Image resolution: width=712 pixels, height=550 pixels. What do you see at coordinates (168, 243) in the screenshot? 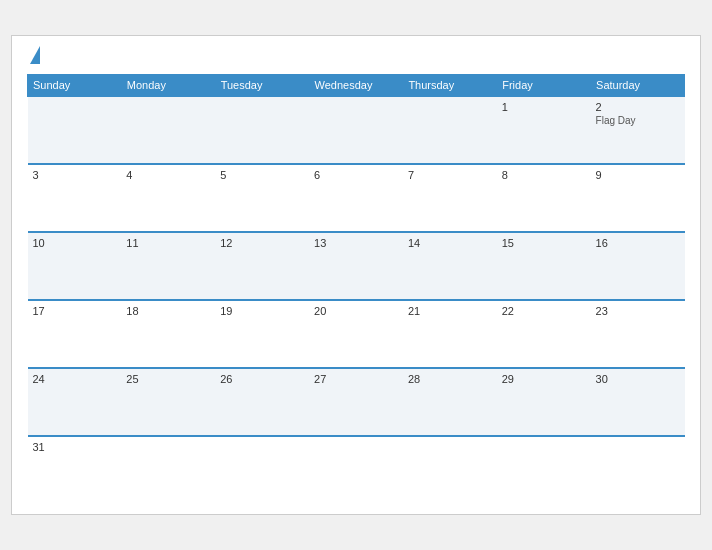
I see `day-number: 11` at bounding box center [168, 243].